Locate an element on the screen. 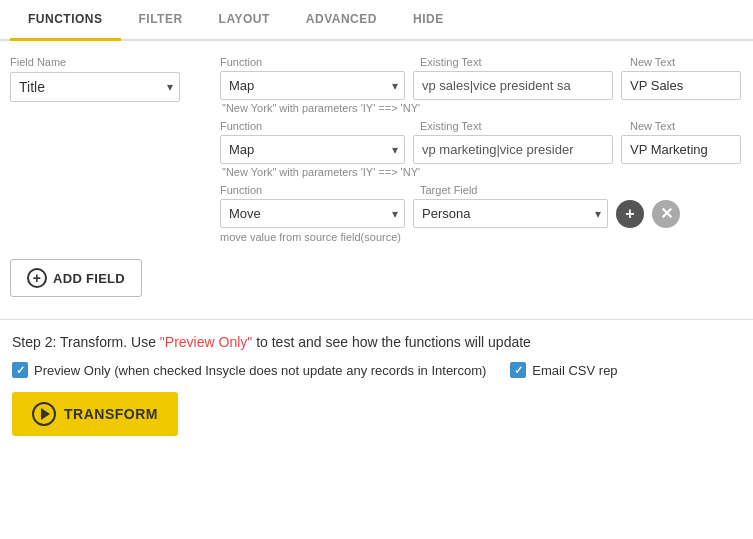  row2-hint: "New York" with parameters 'IY' ==> 'NY' is located at coordinates (482, 172).